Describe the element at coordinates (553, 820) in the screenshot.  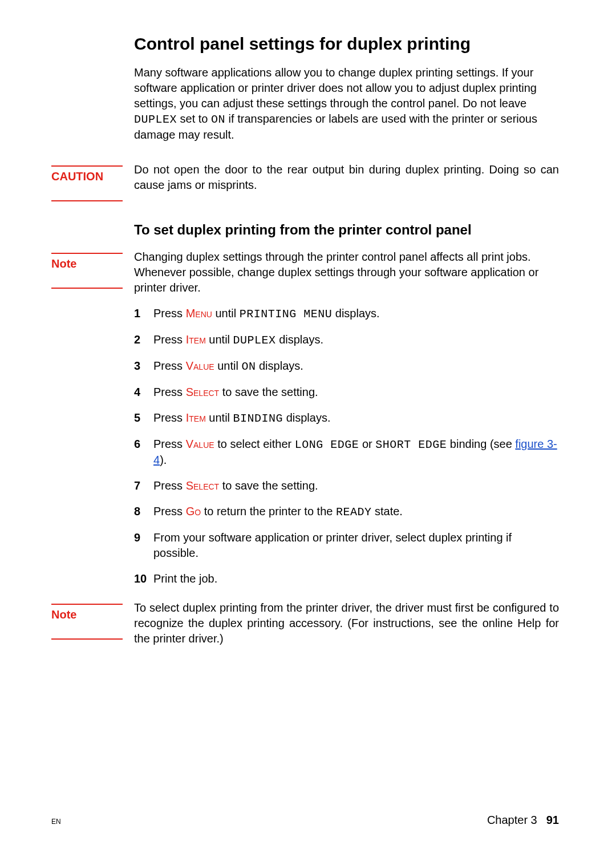
I see `footer-page-number: 91` at that location.